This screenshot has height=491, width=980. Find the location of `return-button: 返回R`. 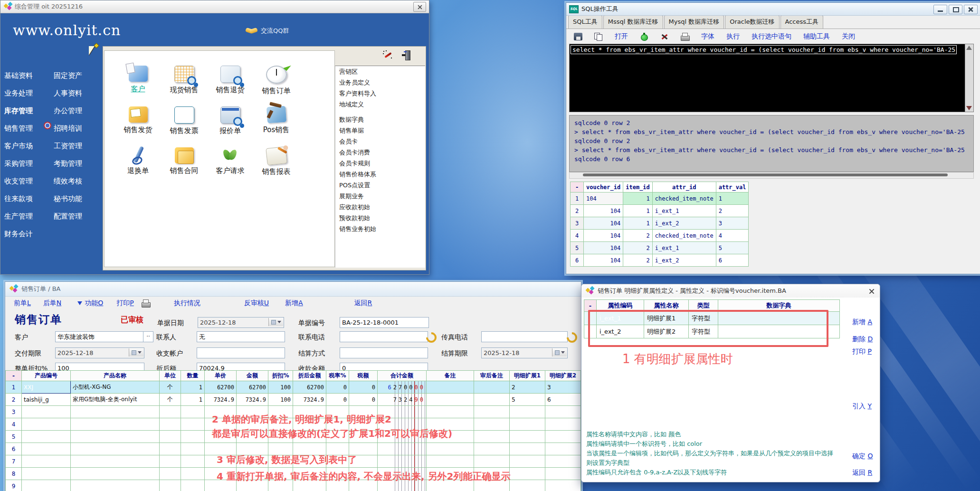

return-button: 返回R is located at coordinates (363, 303).